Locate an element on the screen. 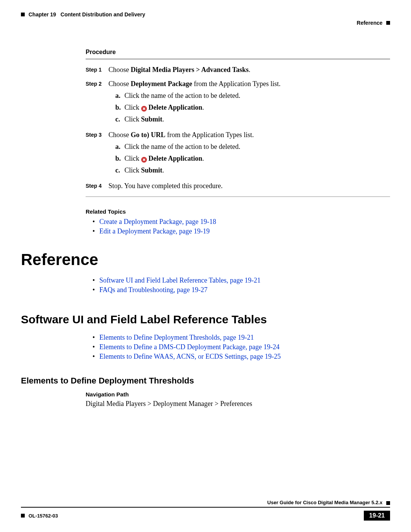 The height and width of the screenshot is (532, 411). list-item: Create a Deployment Package, page 19-18 is located at coordinates (241, 222).